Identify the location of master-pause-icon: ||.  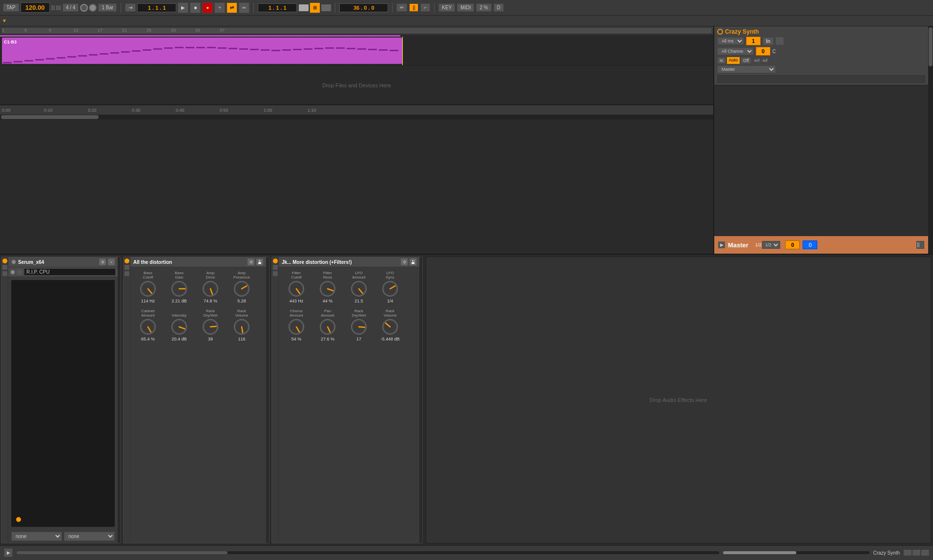
(920, 245).